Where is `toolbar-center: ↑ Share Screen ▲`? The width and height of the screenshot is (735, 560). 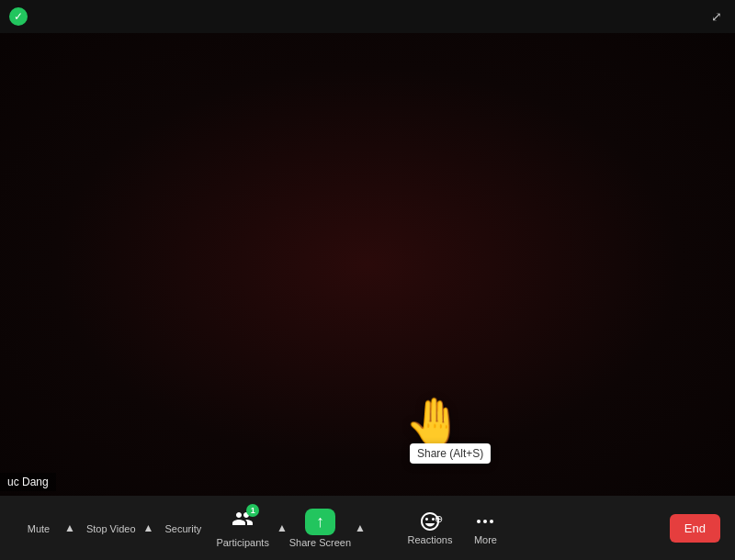 toolbar-center: ↑ Share Screen ▲ is located at coordinates (329, 529).